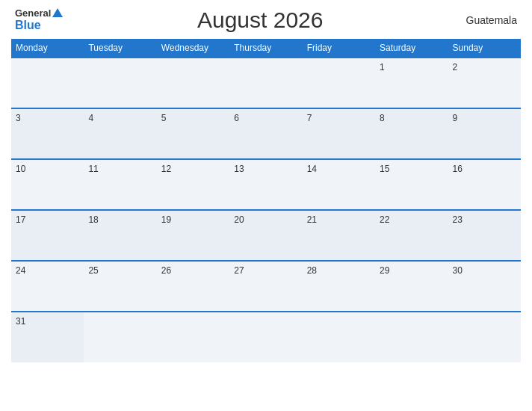 This screenshot has height=411, width=532. I want to click on week-row-3: 17181920212223, so click(266, 235).